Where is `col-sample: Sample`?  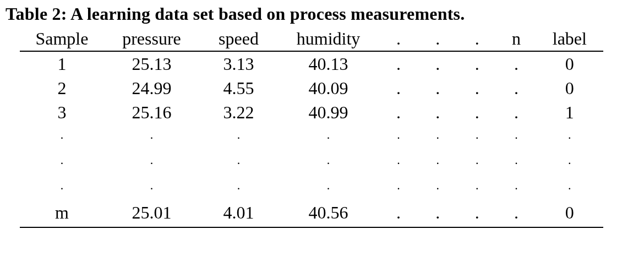 col-sample: Sample is located at coordinates (62, 39).